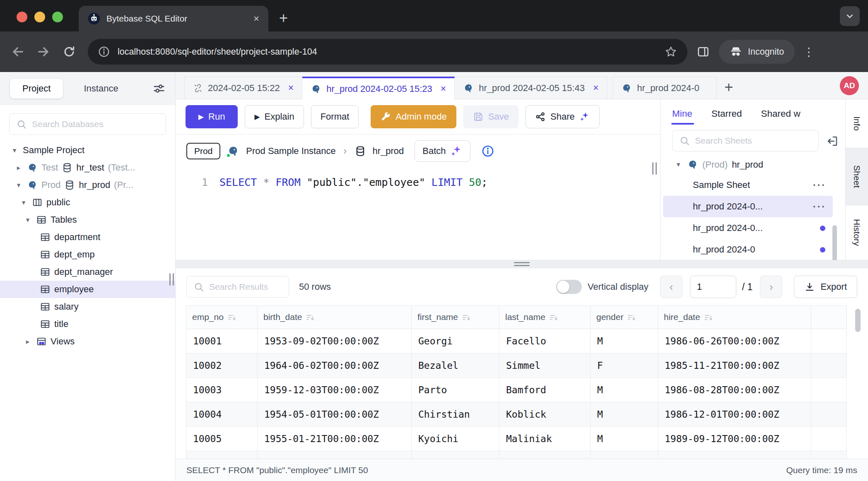 The image size is (868, 481). I want to click on sheet-group: ▾ (Prod) hr_prod, so click(753, 164).